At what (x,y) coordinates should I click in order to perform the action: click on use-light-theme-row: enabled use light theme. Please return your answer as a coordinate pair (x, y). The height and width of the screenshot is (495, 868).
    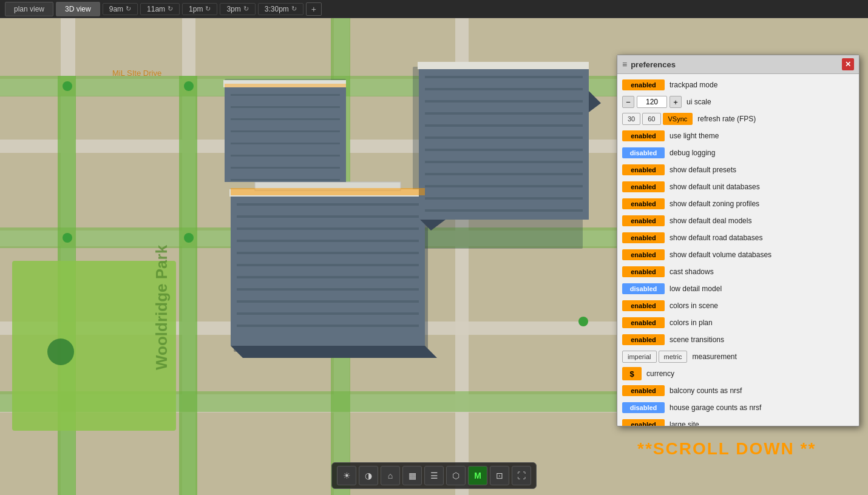
    Looking at the image, I should click on (738, 136).